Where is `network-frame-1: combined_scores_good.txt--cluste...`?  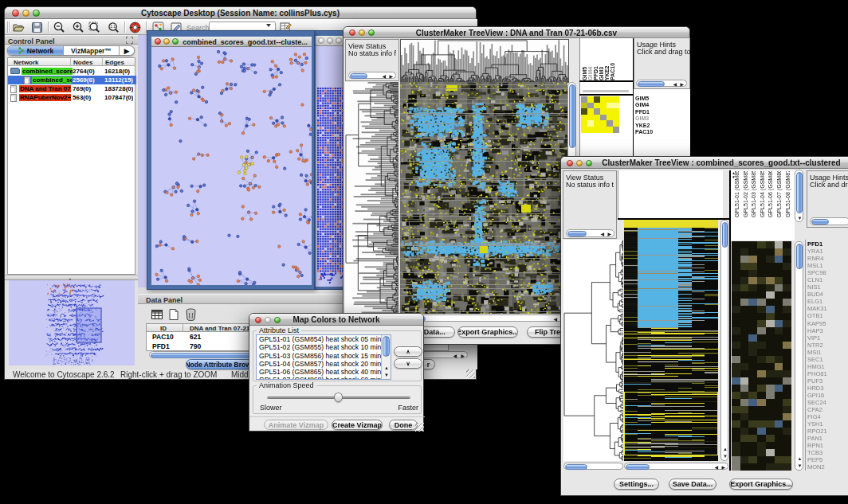
network-frame-1: combined_scores_good.txt--cluste... is located at coordinates (231, 160).